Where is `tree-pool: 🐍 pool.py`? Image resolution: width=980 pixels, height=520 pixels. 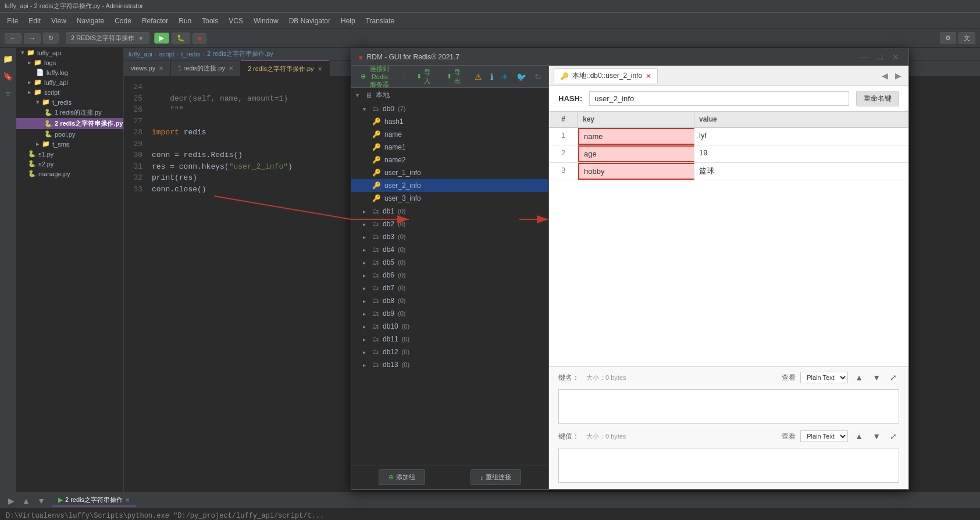
tree-pool: 🐍 pool.py is located at coordinates (70, 134).